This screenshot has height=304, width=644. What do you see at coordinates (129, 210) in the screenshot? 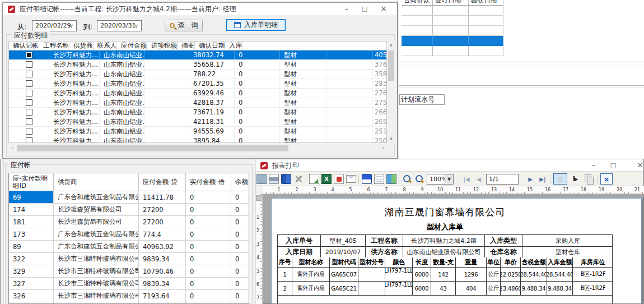
I see `table-row: 174长沙坦森贸易有限公司2720000` at bounding box center [129, 210].